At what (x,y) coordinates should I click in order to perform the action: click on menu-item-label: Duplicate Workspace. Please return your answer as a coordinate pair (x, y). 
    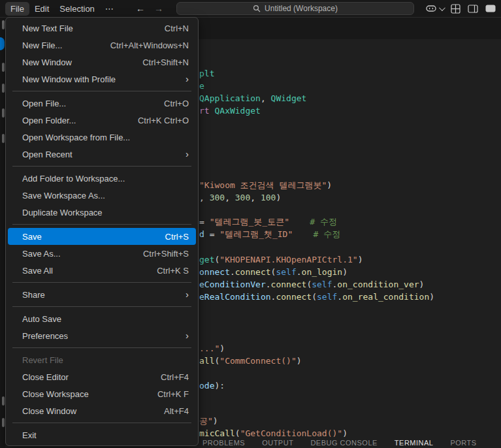
    Looking at the image, I should click on (106, 213).